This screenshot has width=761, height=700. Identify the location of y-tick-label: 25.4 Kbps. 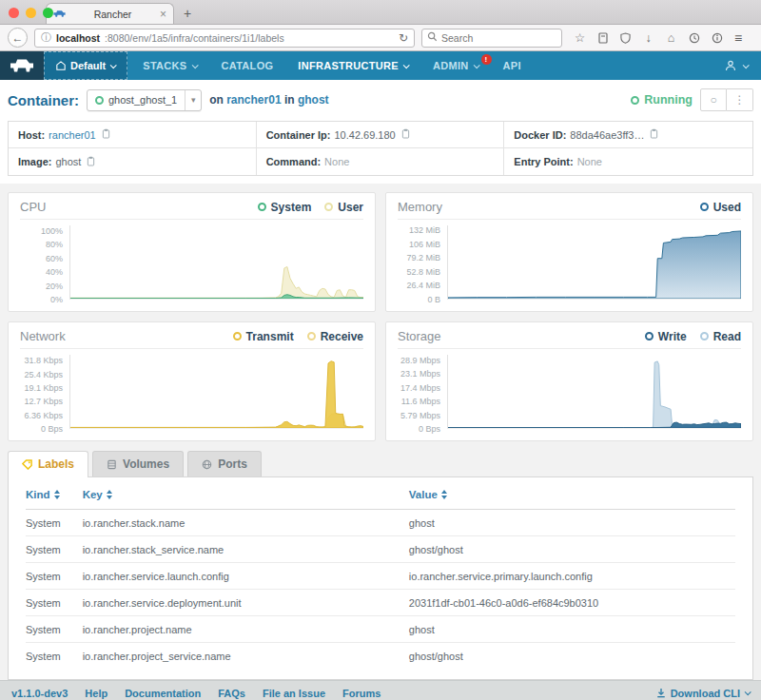
(44, 375).